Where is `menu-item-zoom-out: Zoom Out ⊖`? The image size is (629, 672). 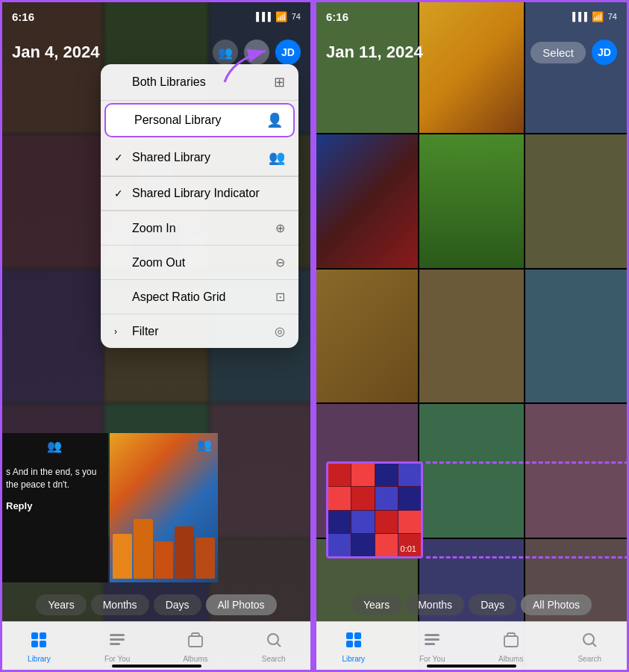
menu-item-zoom-out: Zoom Out ⊖ is located at coordinates (200, 263).